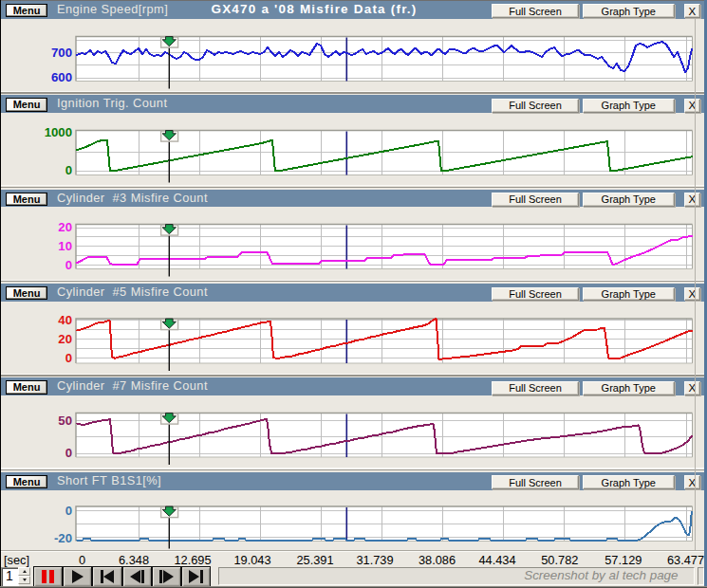 Image resolution: width=707 pixels, height=588 pixels. I want to click on svg-text: 600, so click(62, 78).